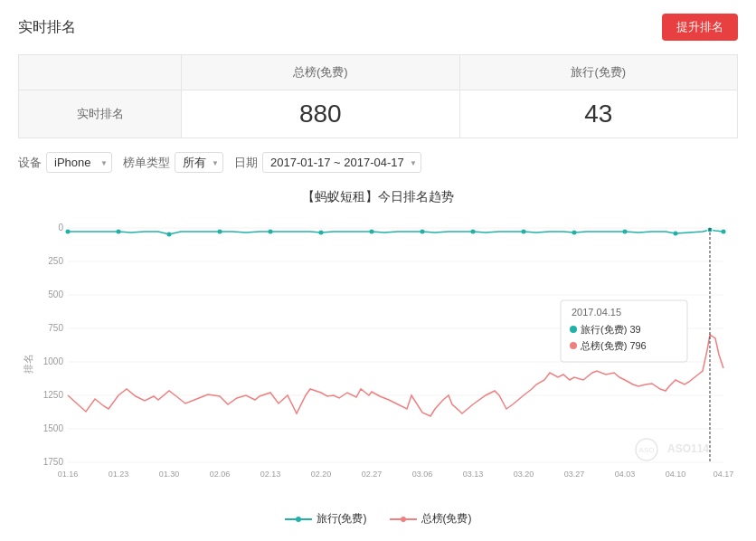 The width and height of the screenshot is (756, 541). I want to click on svg-text: 500, so click(56, 295).